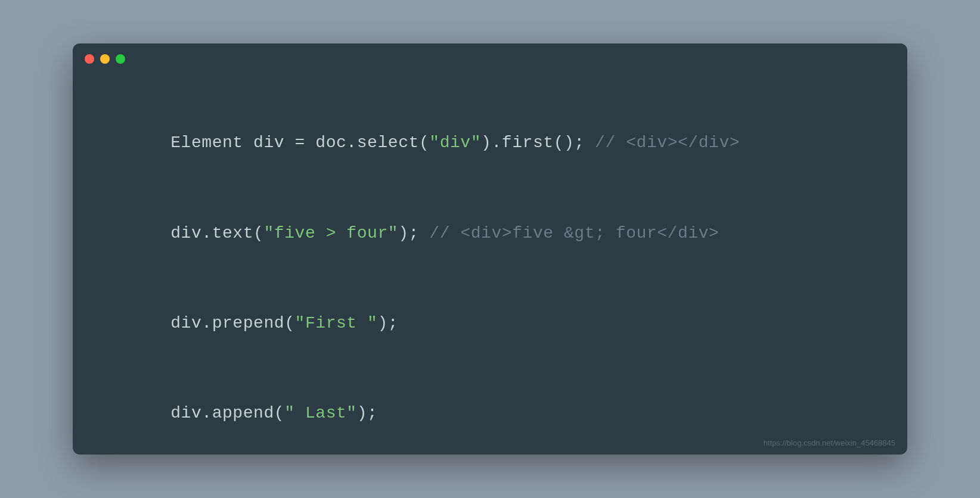  What do you see at coordinates (414, 234) in the screenshot?
I see `code-line2-suffix: );` at bounding box center [414, 234].